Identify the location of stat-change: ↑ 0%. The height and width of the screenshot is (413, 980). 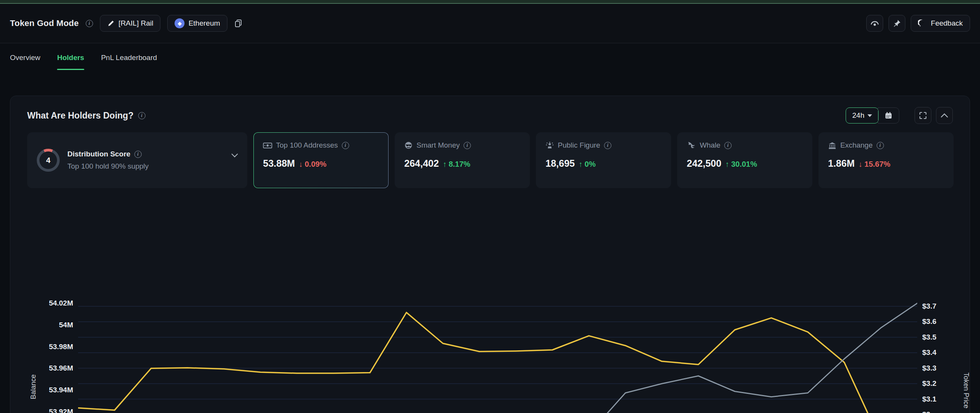
(587, 164).